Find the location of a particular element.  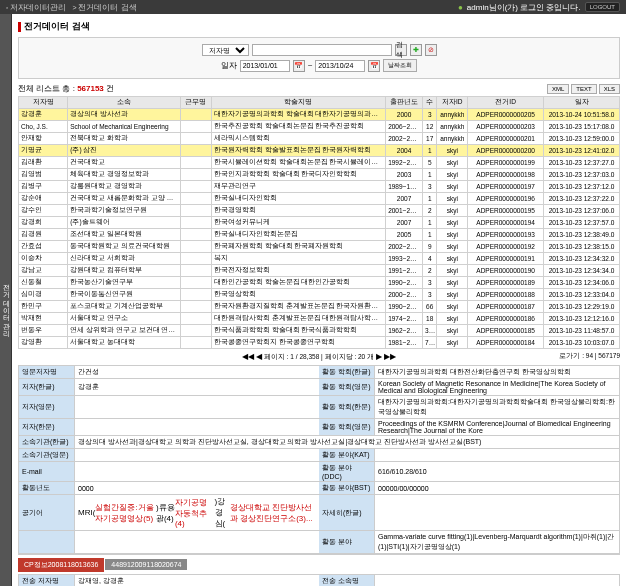

detail-label: 활동 학회(한글) is located at coordinates (347, 372).